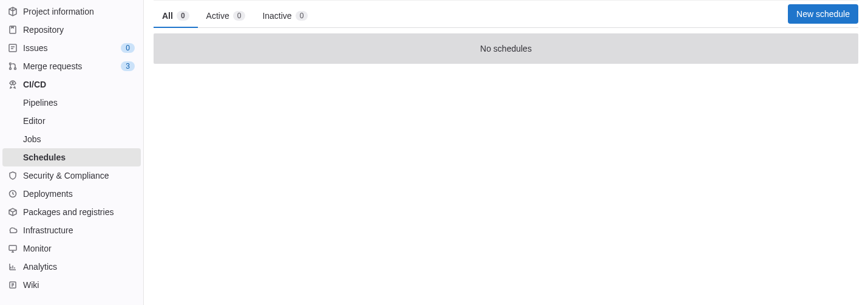  I want to click on new-schedule-button: New schedule, so click(823, 14).